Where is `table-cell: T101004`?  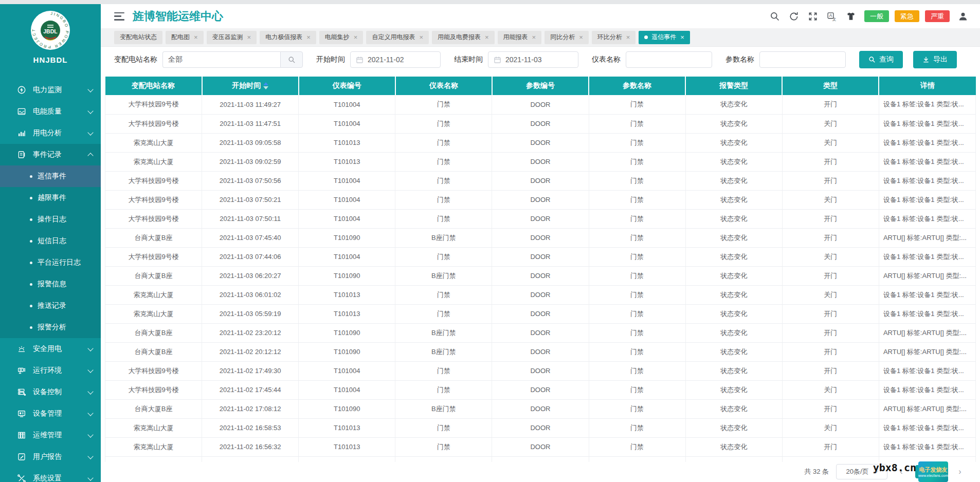 table-cell: T101004 is located at coordinates (347, 199).